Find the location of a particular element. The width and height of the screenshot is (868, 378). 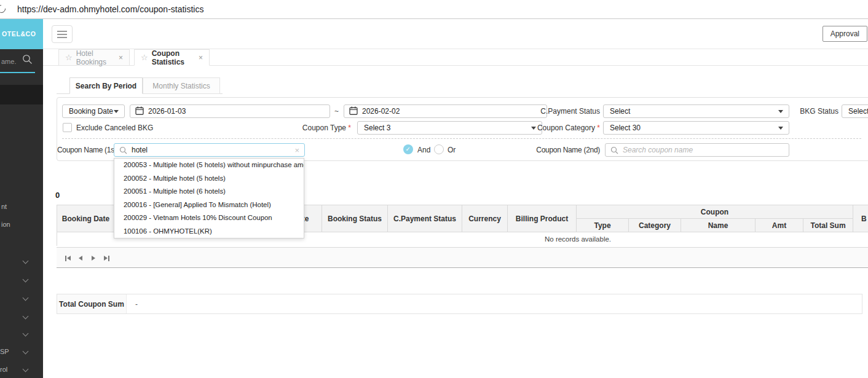

autocomplete-item: 200053 - Multiple hotel (5 hotels) witho… is located at coordinates (209, 165).